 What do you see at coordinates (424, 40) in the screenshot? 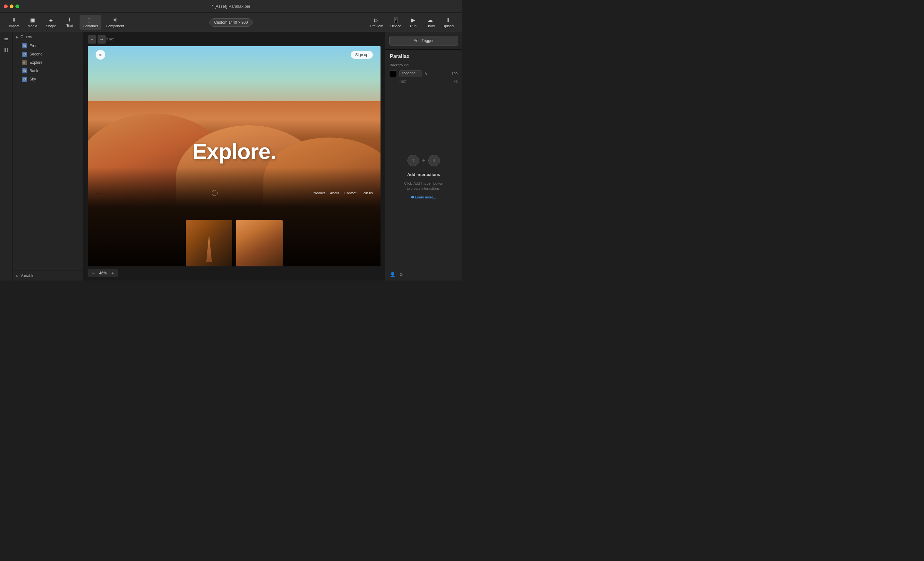
I see `add-trigger-button: Add Trigger` at bounding box center [424, 40].